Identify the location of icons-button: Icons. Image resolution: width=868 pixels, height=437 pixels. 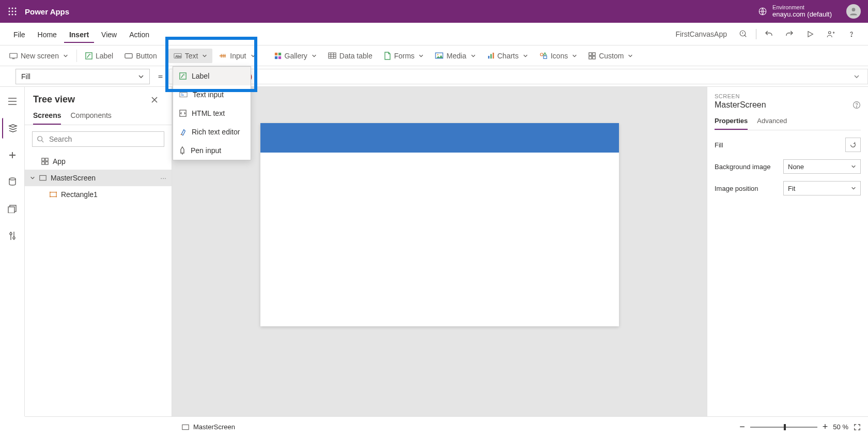
(558, 56).